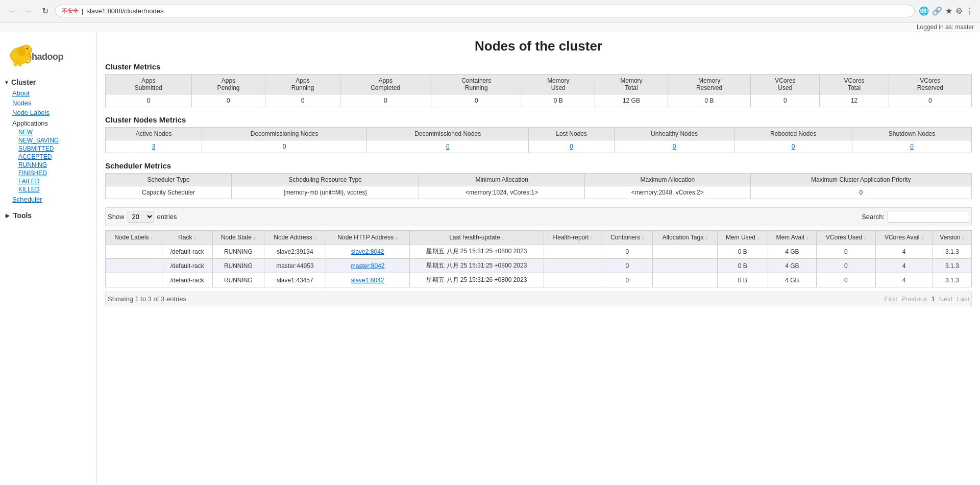 Image resolution: width=980 pixels, height=485 pixels. Describe the element at coordinates (928, 216) in the screenshot. I see `search-input` at that location.